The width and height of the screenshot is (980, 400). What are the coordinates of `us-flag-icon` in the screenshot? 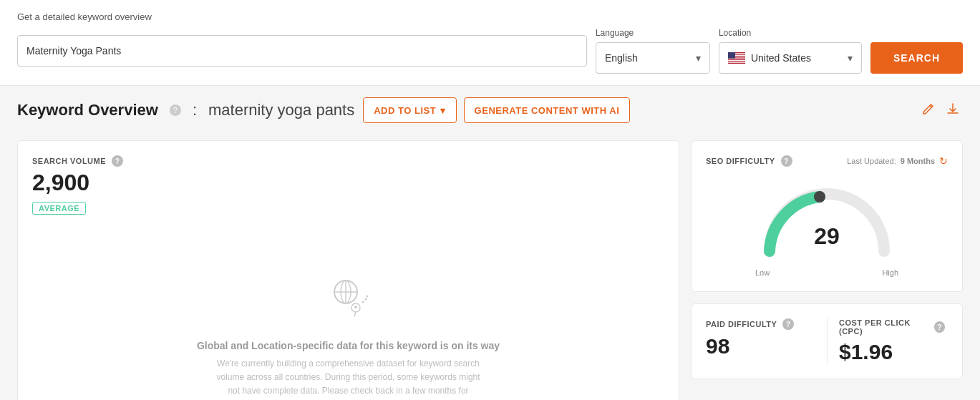 It's located at (737, 58).